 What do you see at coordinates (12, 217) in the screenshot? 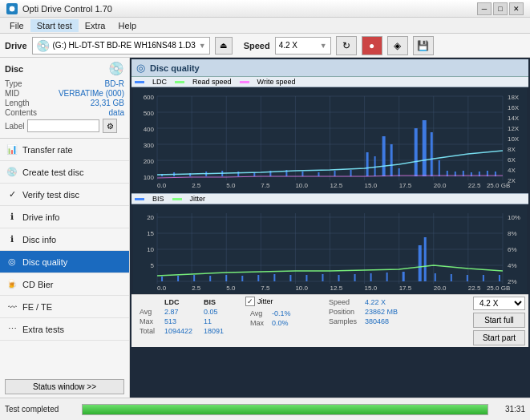
I see `drive-info-icon: ℹ` at bounding box center [12, 217].